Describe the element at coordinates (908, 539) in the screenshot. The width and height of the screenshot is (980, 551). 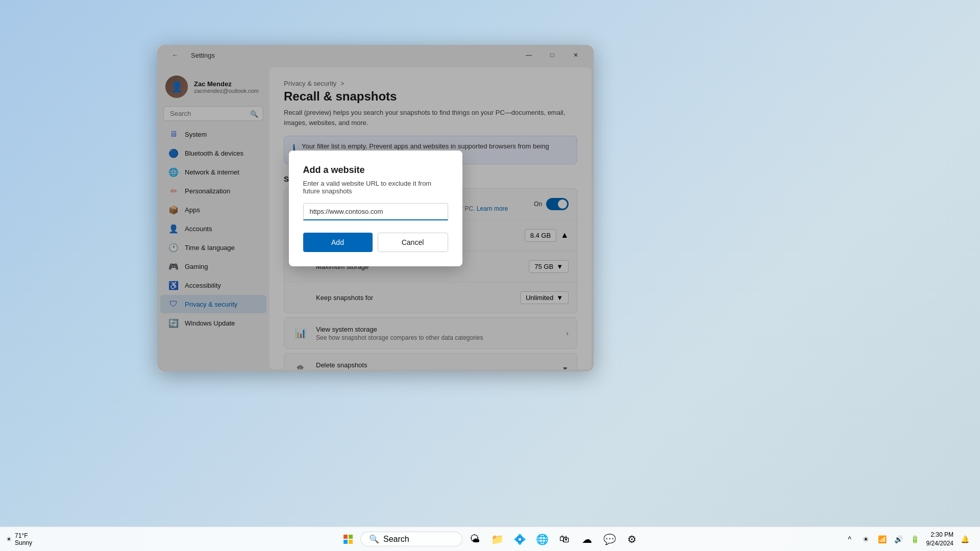
I see `taskbar-right: ^ ☀ 📶 🔊 🔋 2:30 PM 9/24/2024 🔔` at that location.